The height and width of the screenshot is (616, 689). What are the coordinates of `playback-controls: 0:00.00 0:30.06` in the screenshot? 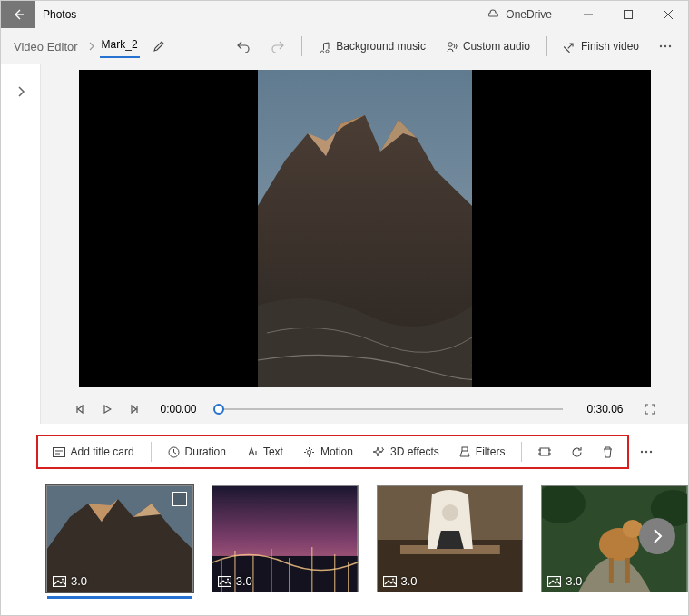 It's located at (365, 409).